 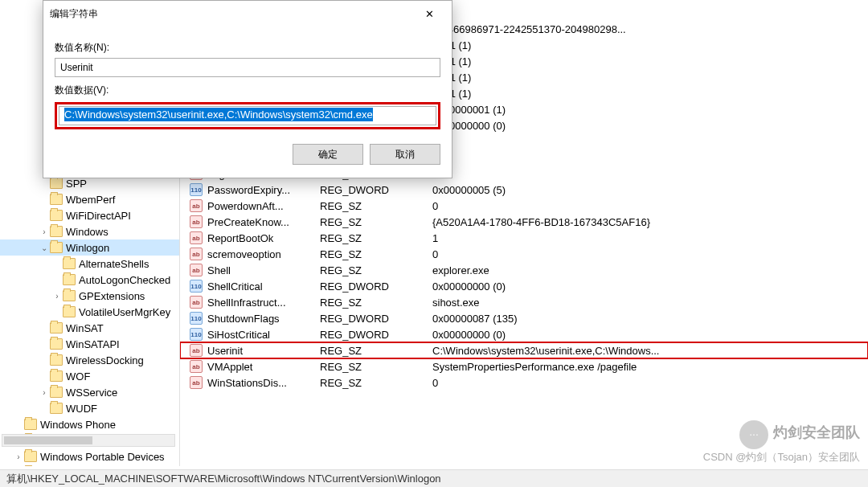 I want to click on value-data-cell: 1, so click(x=650, y=238).